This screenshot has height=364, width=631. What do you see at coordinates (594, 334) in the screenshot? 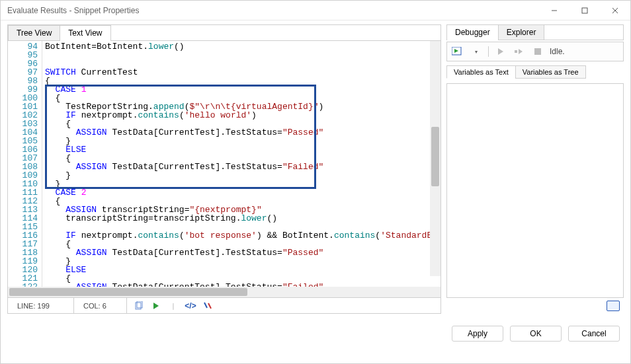
I see `cancel-button: Cancel` at bounding box center [594, 334].